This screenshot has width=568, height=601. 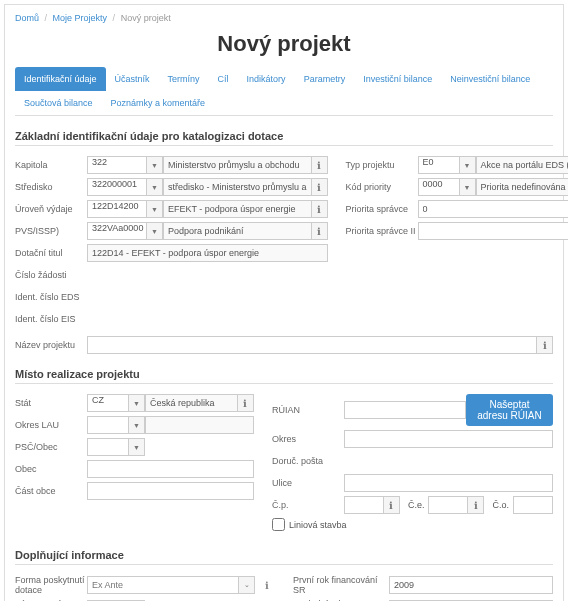 What do you see at coordinates (382, 209) in the screenshot?
I see `label-p1: Priorita správce` at bounding box center [382, 209].